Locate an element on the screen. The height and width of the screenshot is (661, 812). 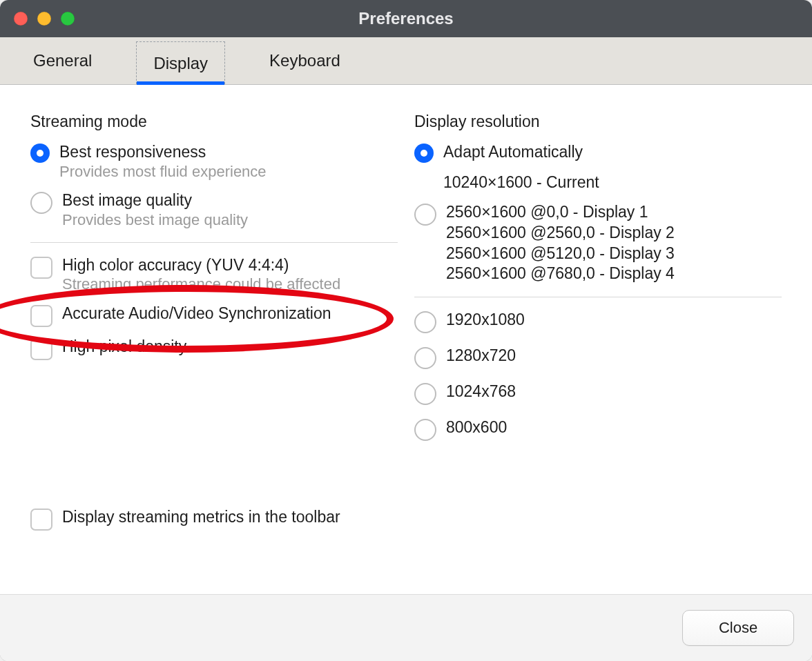
option-multi-display: 2560×1600 @0,0 - Display 1 2560×1600 @25… is located at coordinates (598, 244).